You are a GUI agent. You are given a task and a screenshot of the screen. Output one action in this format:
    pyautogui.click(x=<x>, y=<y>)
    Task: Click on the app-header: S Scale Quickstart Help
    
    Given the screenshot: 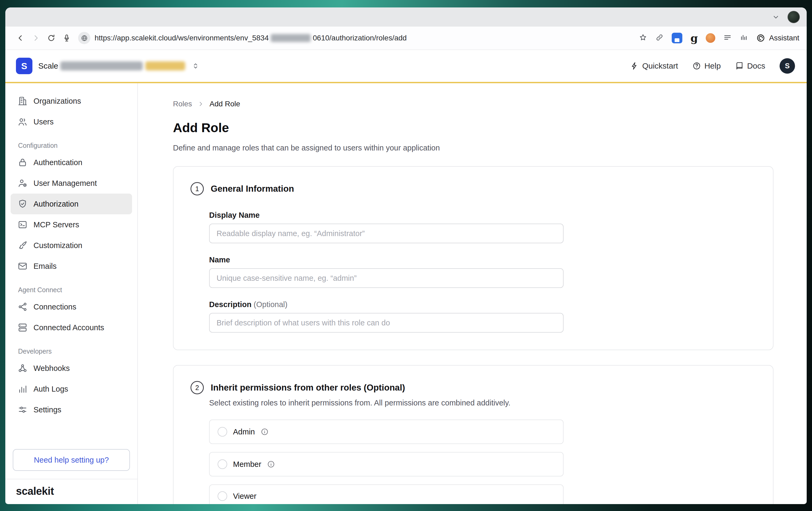 What is the action you would take?
    pyautogui.click(x=406, y=67)
    